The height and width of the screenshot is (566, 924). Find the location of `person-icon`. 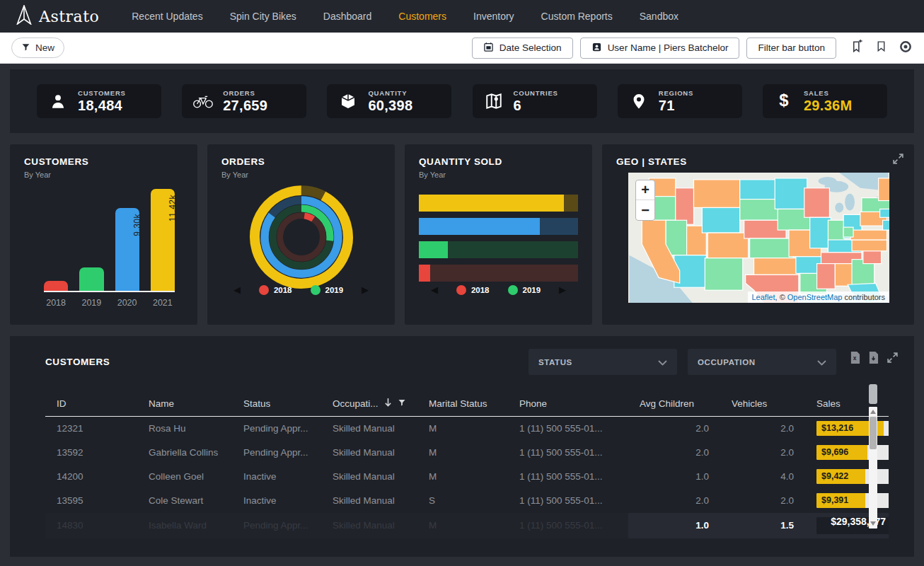

person-icon is located at coordinates (58, 101).